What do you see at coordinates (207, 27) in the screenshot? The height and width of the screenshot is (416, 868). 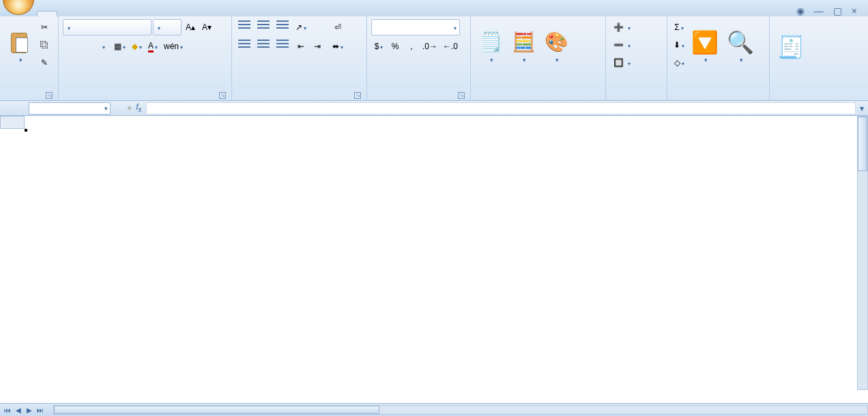 I see `decrease-font-button: A▾` at bounding box center [207, 27].